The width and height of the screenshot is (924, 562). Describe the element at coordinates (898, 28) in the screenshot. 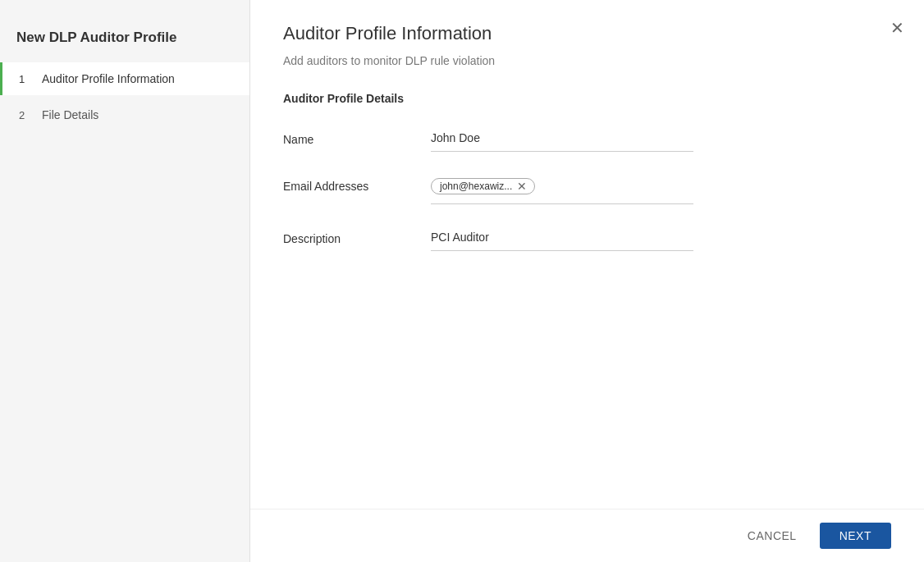

I see `close-button: ✕` at that location.